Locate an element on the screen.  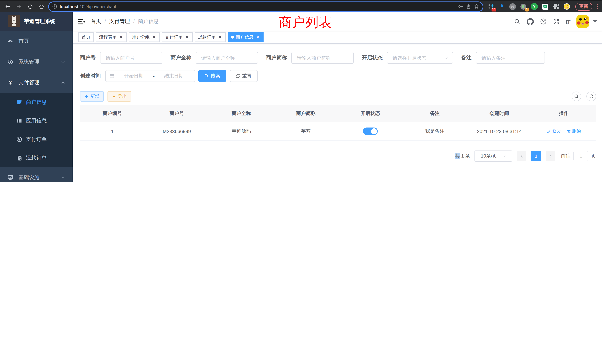
help-icon is located at coordinates (543, 21).